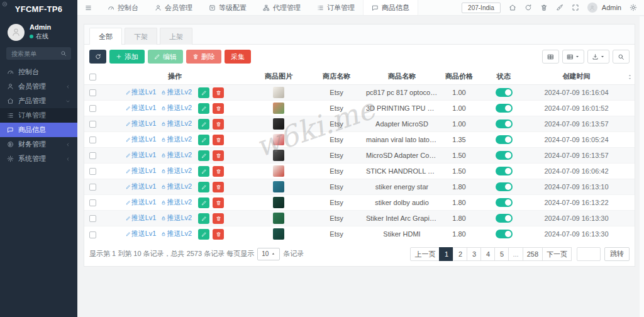 The height and width of the screenshot is (317, 644). Describe the element at coordinates (502, 254) in the screenshot. I see `page-button-5: 5` at that location.